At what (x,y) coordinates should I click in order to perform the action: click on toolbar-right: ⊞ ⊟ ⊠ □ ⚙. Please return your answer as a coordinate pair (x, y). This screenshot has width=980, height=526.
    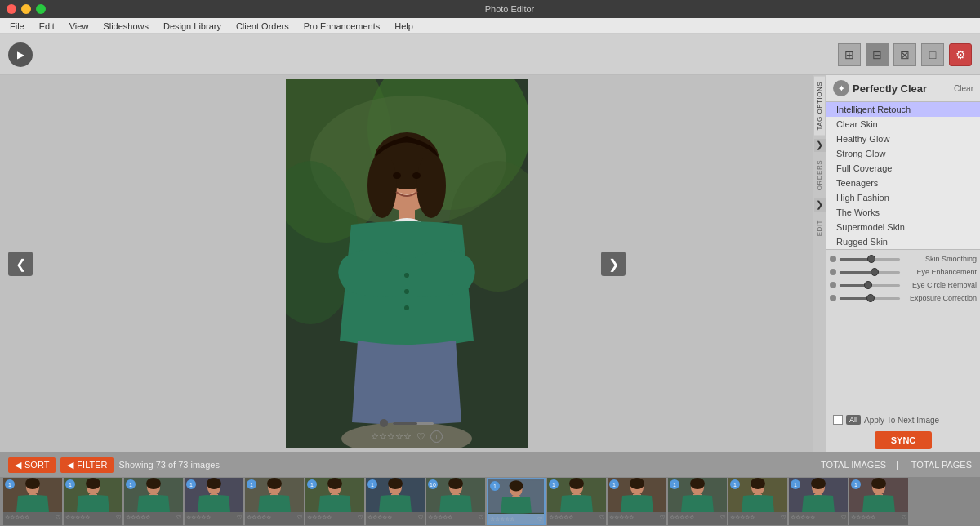
    Looking at the image, I should click on (905, 55).